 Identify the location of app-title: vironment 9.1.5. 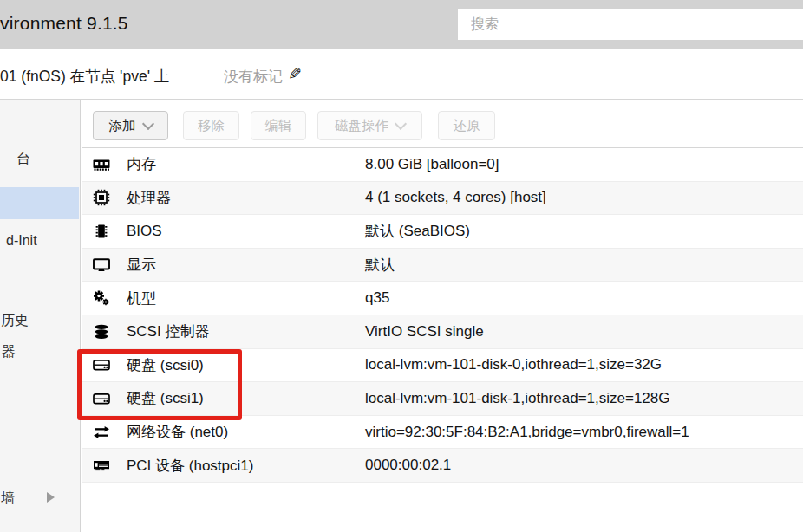
(64, 23).